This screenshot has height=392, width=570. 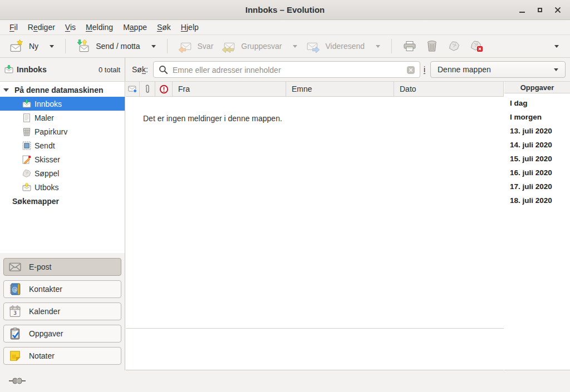 What do you see at coordinates (109, 70) in the screenshot?
I see `folder-count: 0 totalt` at bounding box center [109, 70].